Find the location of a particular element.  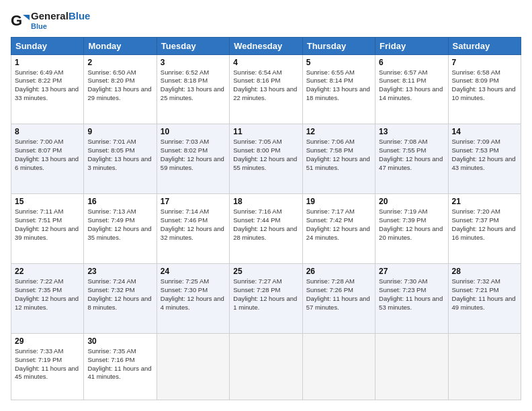

day-number: 12 is located at coordinates (339, 132).